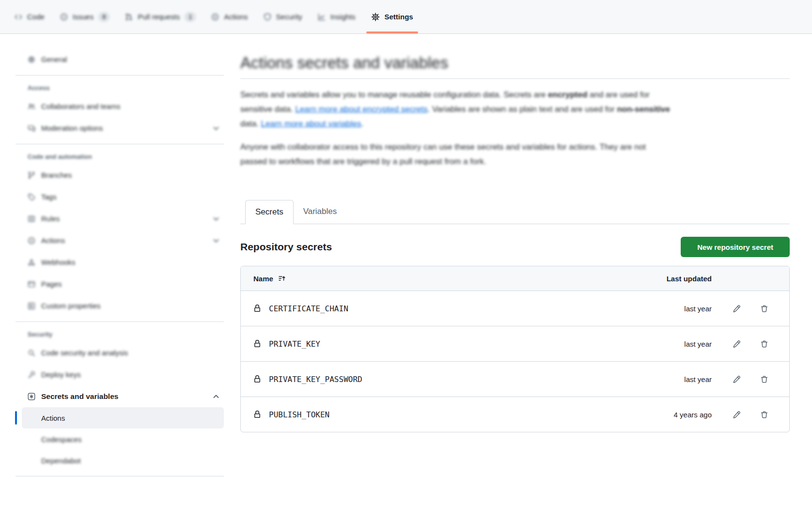 Image resolution: width=812 pixels, height=520 pixels. Describe the element at coordinates (320, 212) in the screenshot. I see `tab-variables: Variables` at that location.